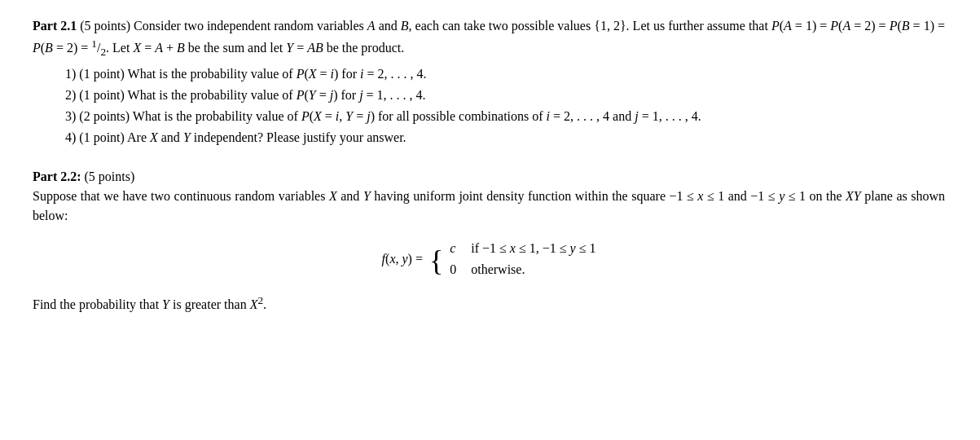  What do you see at coordinates (110, 176) in the screenshot?
I see `part2-points: (5 points)` at bounding box center [110, 176].